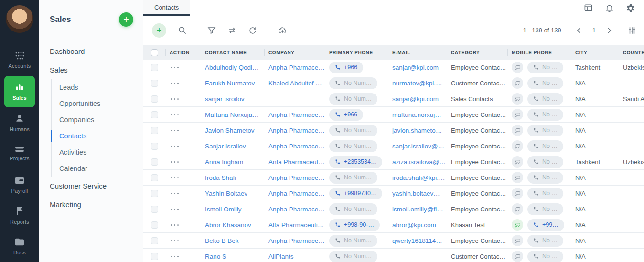 The image size is (644, 262). Describe the element at coordinates (159, 31) in the screenshot. I see `add-contact-button: +` at that location.